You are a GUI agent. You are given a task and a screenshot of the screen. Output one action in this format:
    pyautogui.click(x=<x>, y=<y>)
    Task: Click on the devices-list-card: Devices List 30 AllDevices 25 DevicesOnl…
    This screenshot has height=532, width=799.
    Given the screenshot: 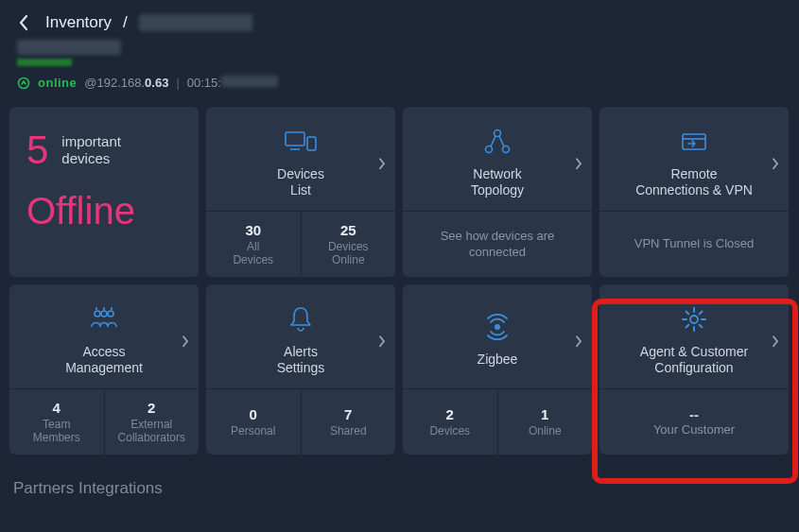 What is the action you would take?
    pyautogui.click(x=301, y=192)
    